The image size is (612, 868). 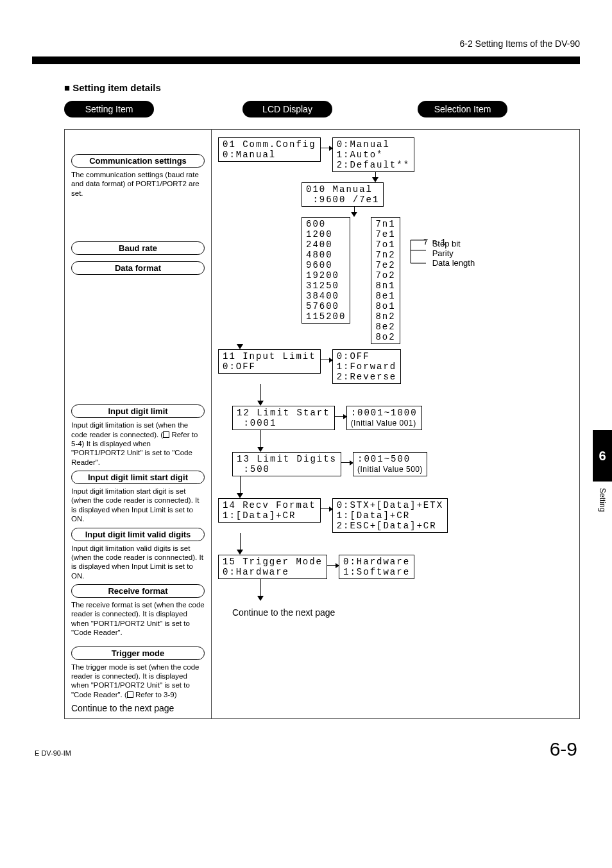 What do you see at coordinates (138, 248) in the screenshot?
I see `item-baud-rate: Baud rate` at bounding box center [138, 248].